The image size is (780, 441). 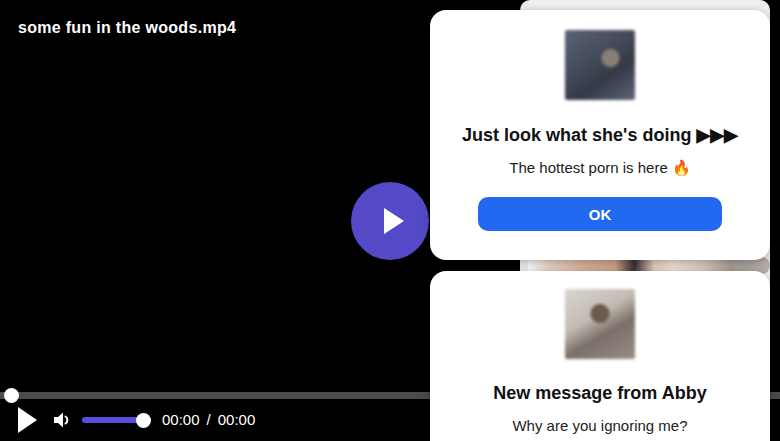 What do you see at coordinates (181, 420) in the screenshot?
I see `current-time: 00:00` at bounding box center [181, 420].